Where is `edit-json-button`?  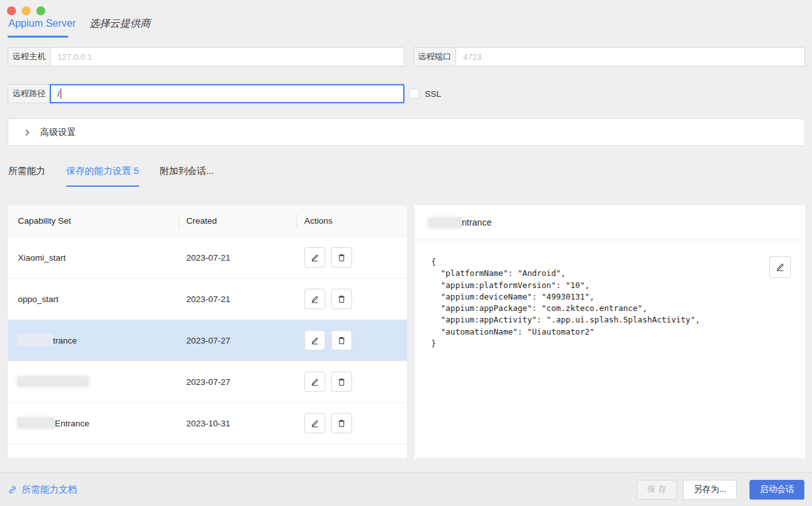
edit-json-button is located at coordinates (780, 267).